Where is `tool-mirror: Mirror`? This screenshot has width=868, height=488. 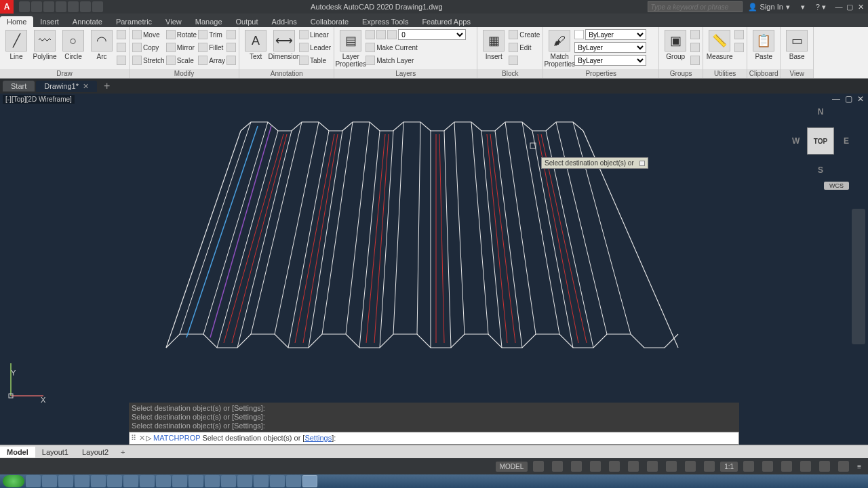
tool-mirror: Mirror is located at coordinates (182, 47).